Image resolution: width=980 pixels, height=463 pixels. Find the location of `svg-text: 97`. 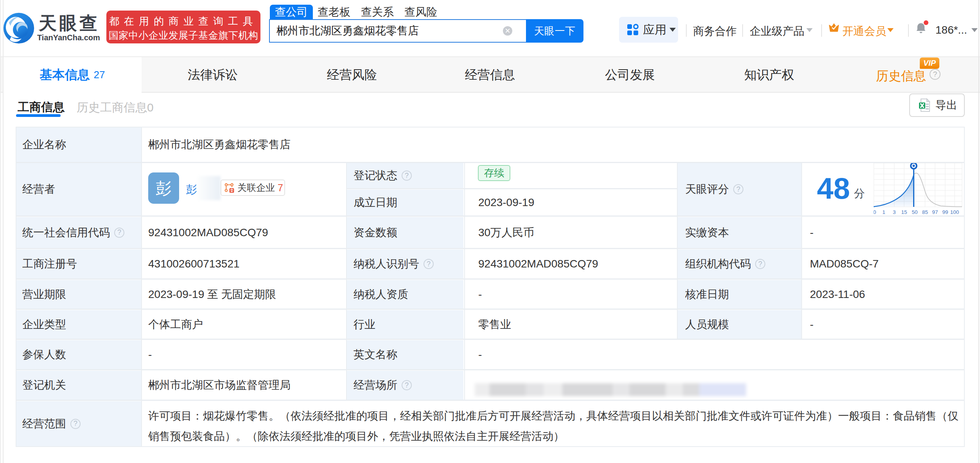

svg-text: 97 is located at coordinates (935, 212).